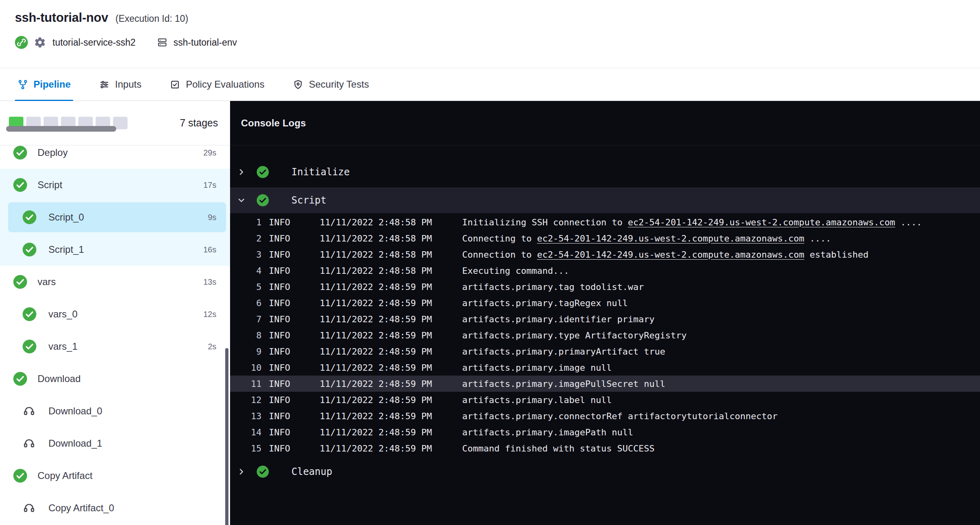 The width and height of the screenshot is (980, 525). Describe the element at coordinates (605, 271) in the screenshot. I see `log-row: 4 INFO 11/11/2022 2:48:58 PM Executing c…` at that location.